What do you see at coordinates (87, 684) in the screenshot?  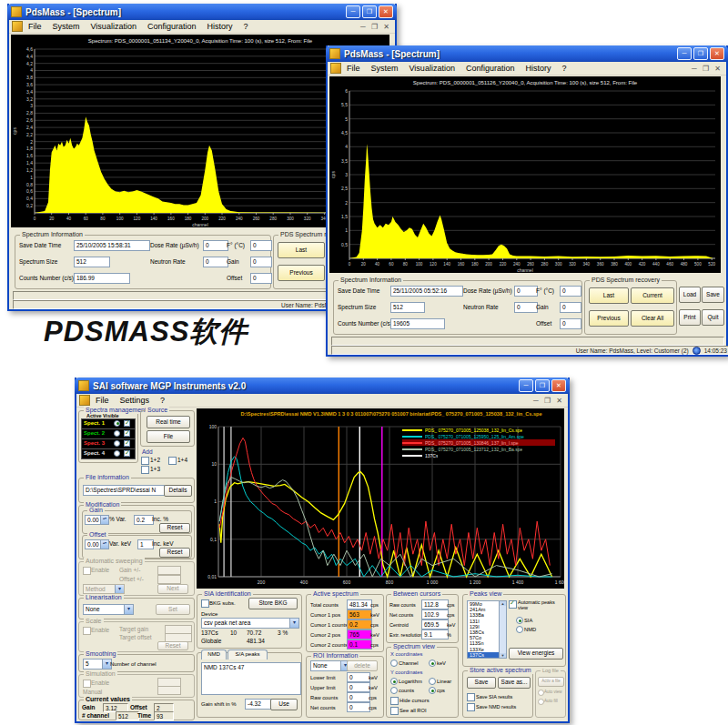 I see `simulation-enable-checkbox` at bounding box center [87, 684].